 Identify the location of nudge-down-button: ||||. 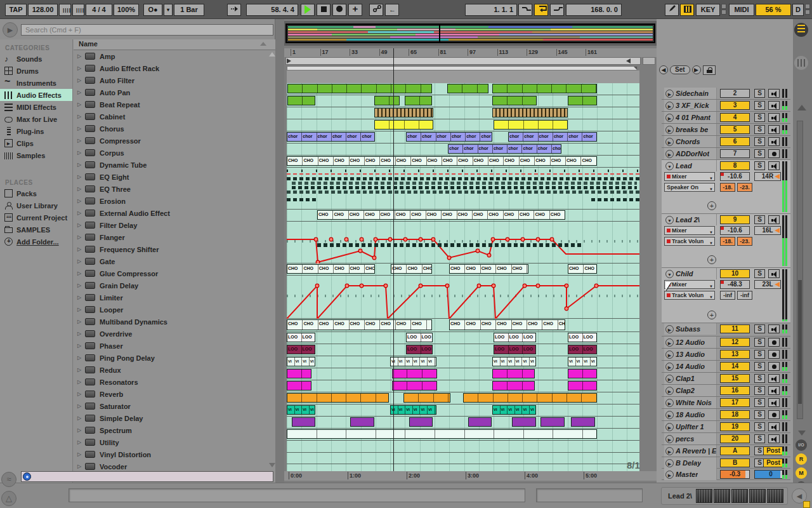
(65, 10).